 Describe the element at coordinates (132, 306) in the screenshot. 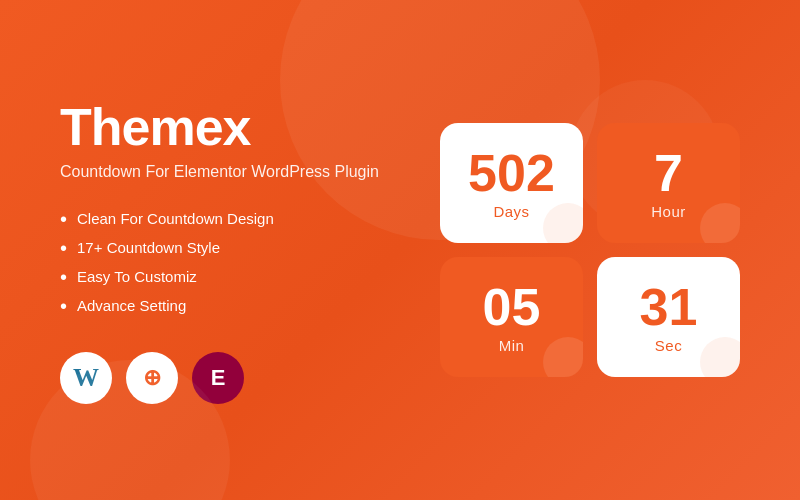

I see `feature-text-4: Advance Setting` at that location.